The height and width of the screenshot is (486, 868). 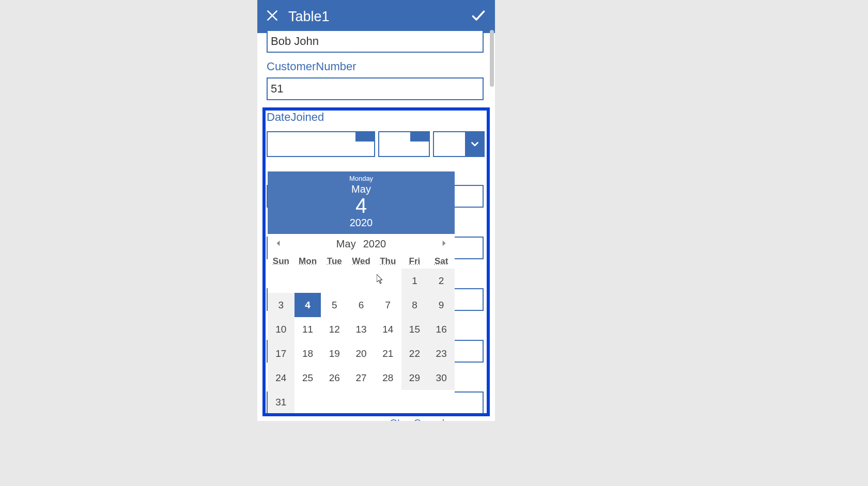 I want to click on customer-number-input: 51, so click(x=375, y=89).